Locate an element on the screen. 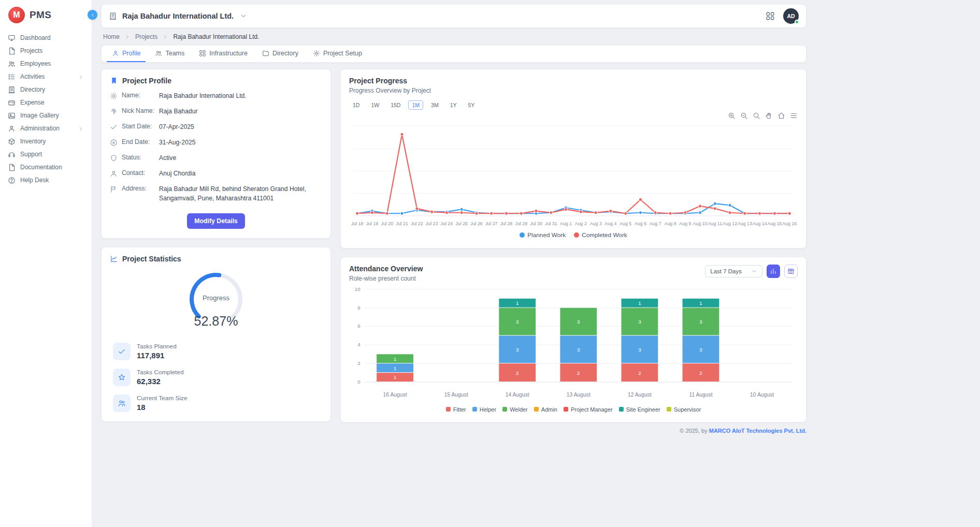  tab-infrastructure: Infrastructure is located at coordinates (223, 54).